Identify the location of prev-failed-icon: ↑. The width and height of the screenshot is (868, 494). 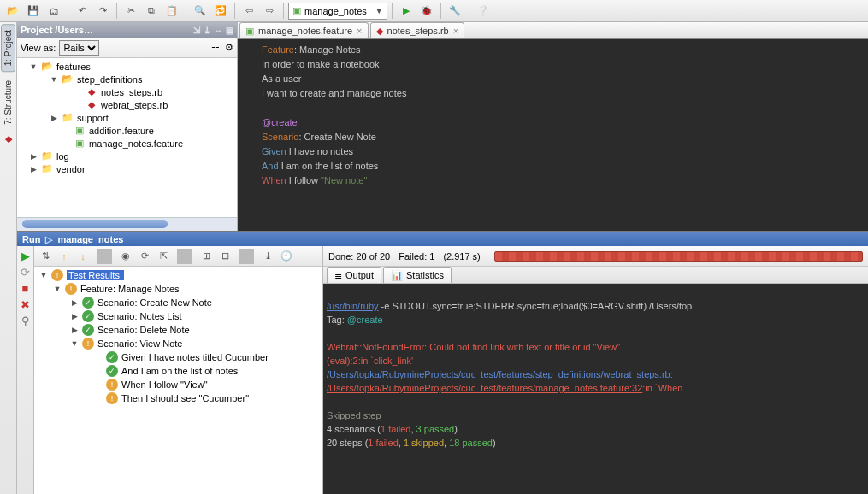
(64, 256).